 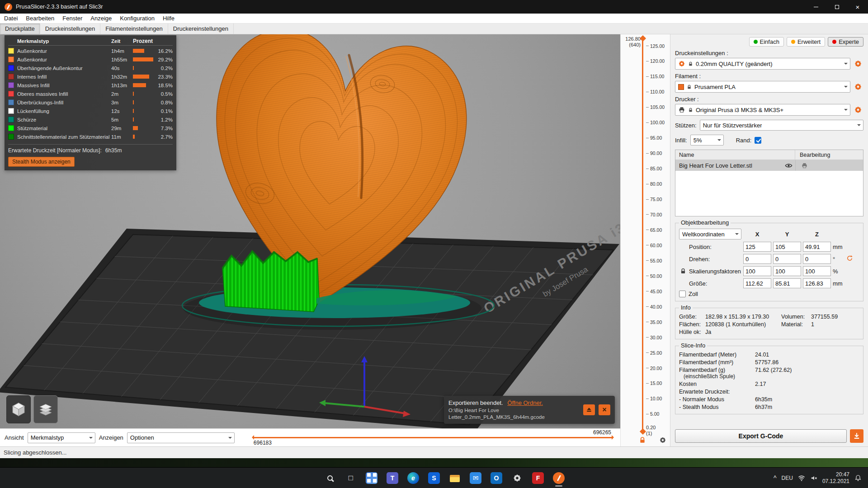 What do you see at coordinates (710, 234) in the screenshot?
I see `coordinate-system-combo: Weltkoordinaten` at bounding box center [710, 234].